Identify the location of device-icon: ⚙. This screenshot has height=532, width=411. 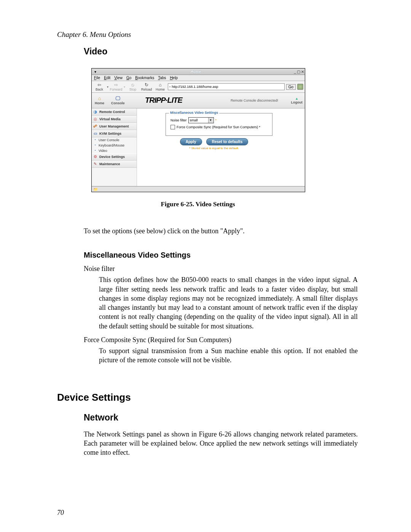
(95, 157).